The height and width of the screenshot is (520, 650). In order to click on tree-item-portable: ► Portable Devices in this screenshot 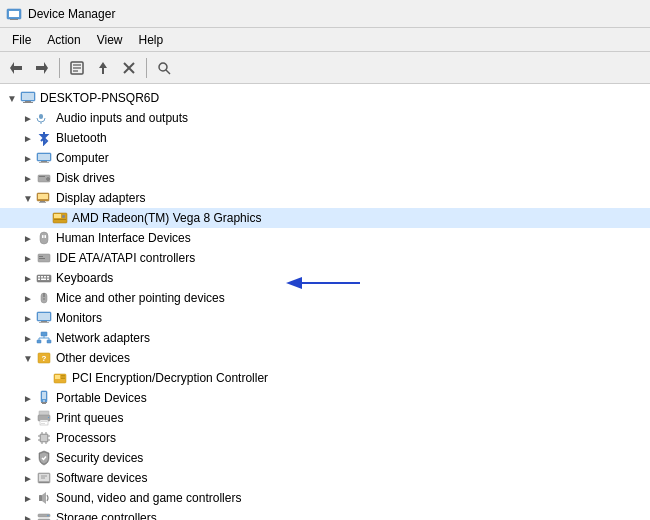, I will do `click(325, 398)`.